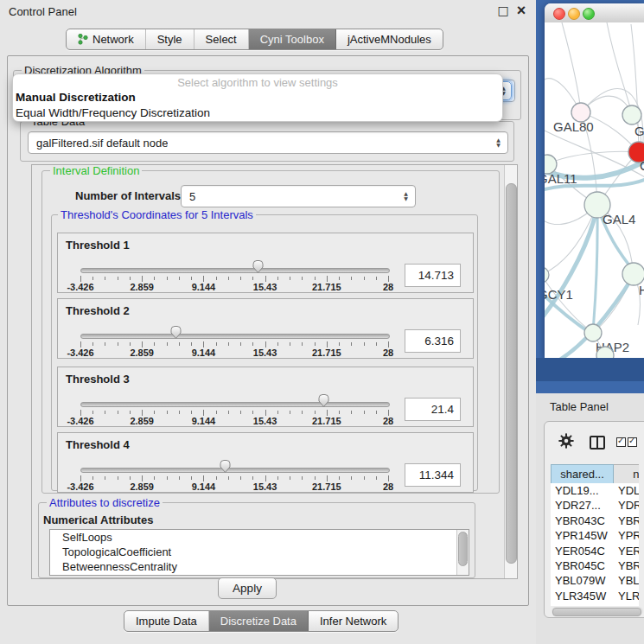 This screenshot has width=644, height=644. Describe the element at coordinates (595, 14) in the screenshot. I see `network-window-titlebar` at that location.